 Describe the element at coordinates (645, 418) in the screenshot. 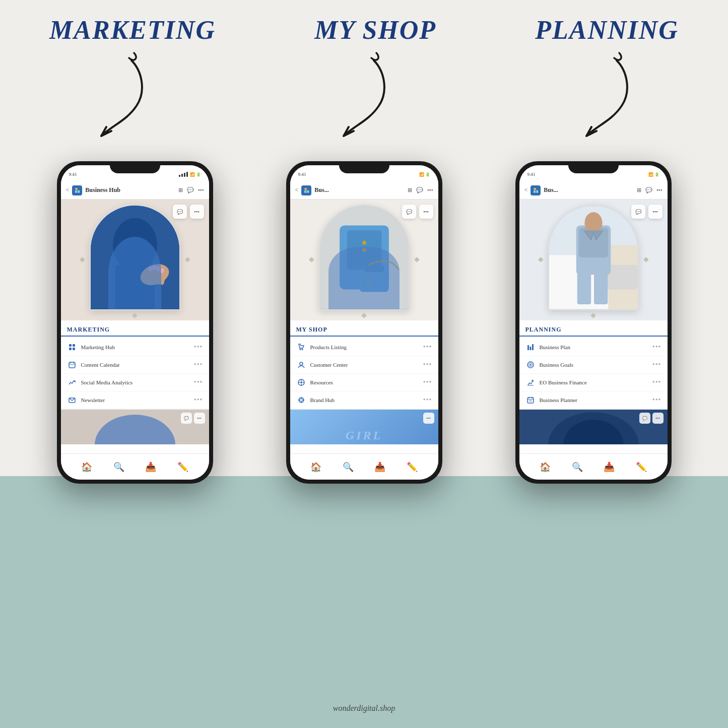

I see `strip-chat-3: 💬` at that location.